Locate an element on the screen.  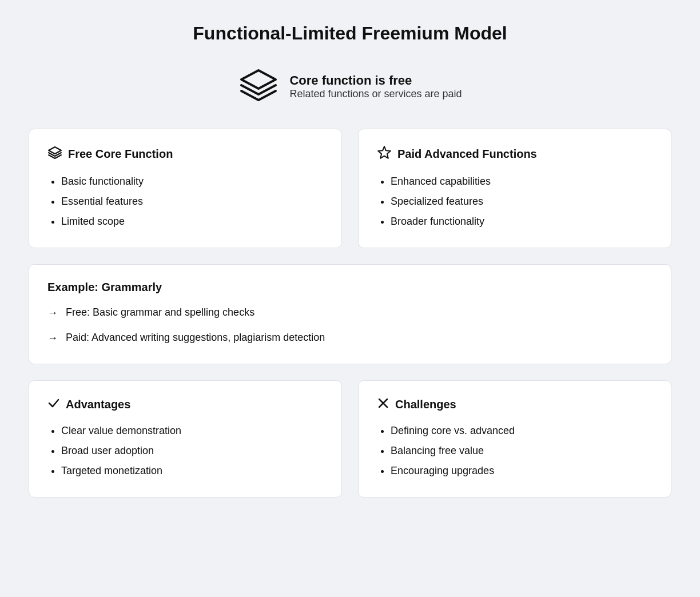
example-free-item: → Free: Basic grammar and spelling check… is located at coordinates (350, 313).